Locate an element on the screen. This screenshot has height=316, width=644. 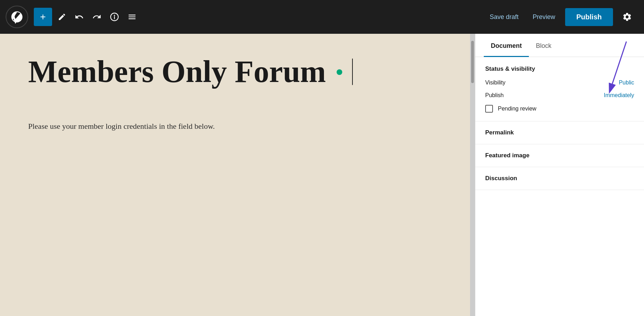
info-button is located at coordinates (114, 17).